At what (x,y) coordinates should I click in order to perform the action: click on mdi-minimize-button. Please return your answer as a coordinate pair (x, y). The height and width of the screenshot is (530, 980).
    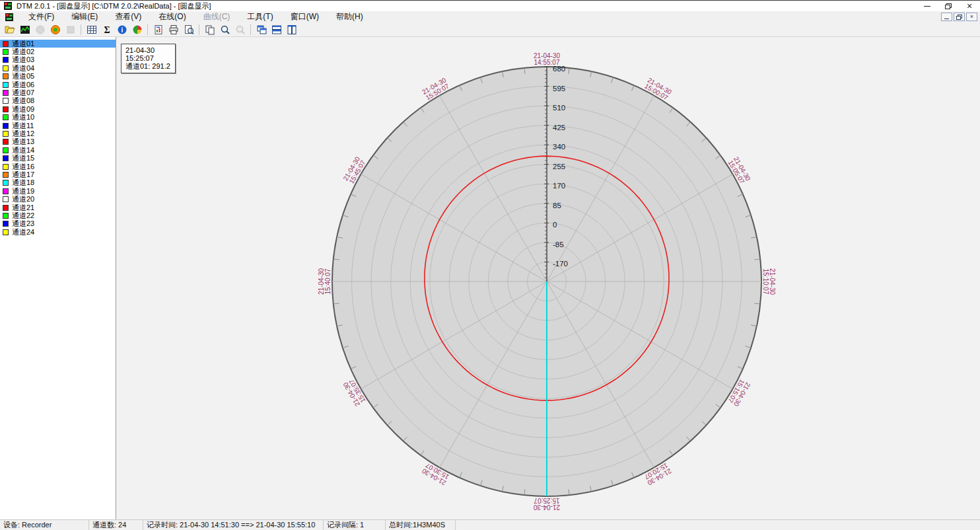
    Looking at the image, I should click on (947, 17).